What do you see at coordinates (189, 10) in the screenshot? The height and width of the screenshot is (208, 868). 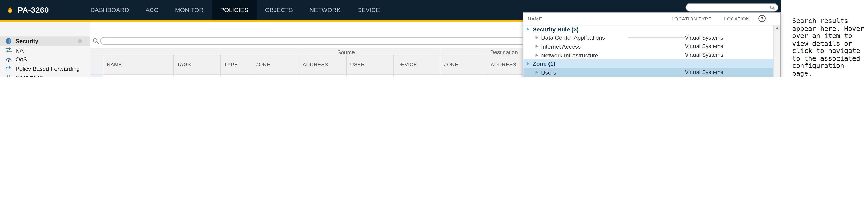 I see `nav-item-monitor: MONITOR` at bounding box center [189, 10].